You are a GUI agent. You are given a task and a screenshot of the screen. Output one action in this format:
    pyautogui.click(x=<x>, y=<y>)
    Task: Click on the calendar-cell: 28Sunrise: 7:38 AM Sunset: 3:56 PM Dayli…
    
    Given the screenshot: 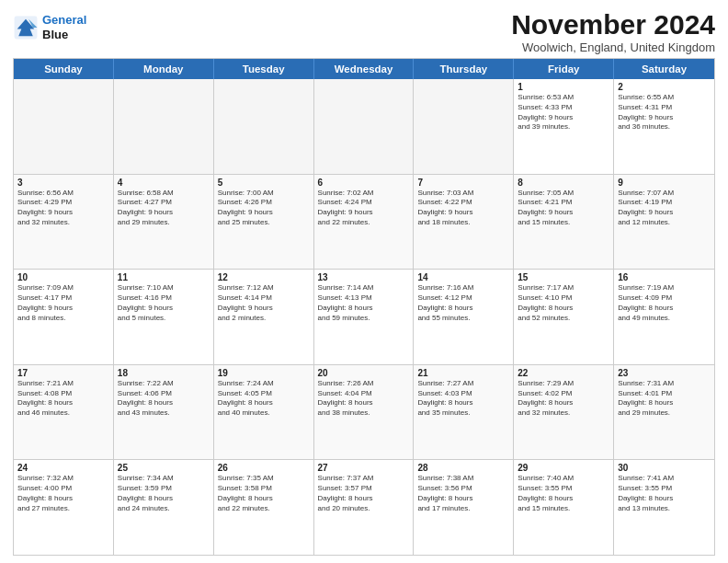 What is the action you would take?
    pyautogui.click(x=463, y=508)
    